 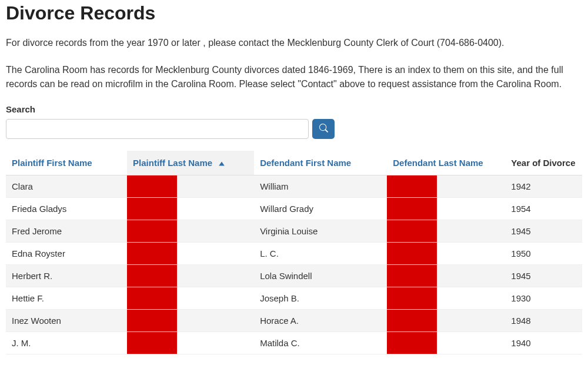 What do you see at coordinates (543, 254) in the screenshot?
I see `cell-year: 1950` at bounding box center [543, 254].